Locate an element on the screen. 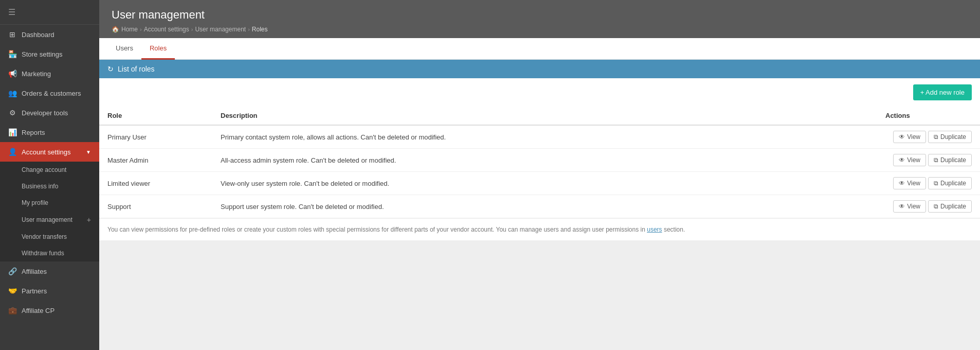 The image size is (980, 350). marketing-icon: 📢 is located at coordinates (12, 74).